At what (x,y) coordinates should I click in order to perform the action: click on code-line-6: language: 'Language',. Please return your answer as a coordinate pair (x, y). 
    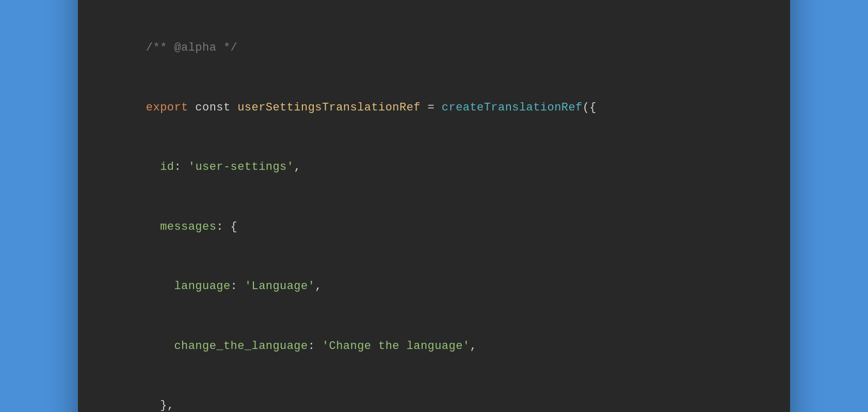
    Looking at the image, I should click on (434, 287).